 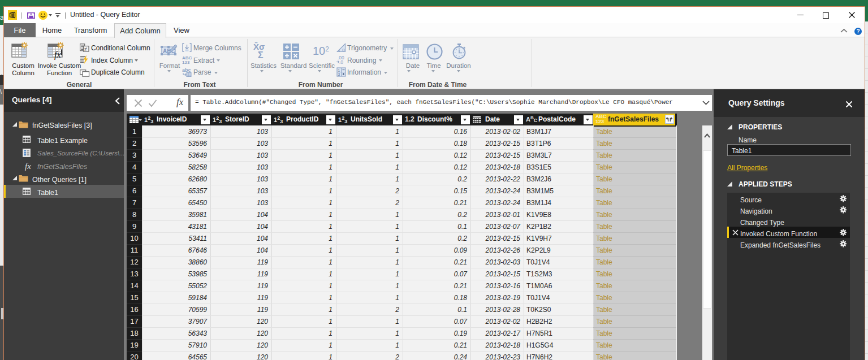 I want to click on svg-text: abc, so click(x=187, y=70).